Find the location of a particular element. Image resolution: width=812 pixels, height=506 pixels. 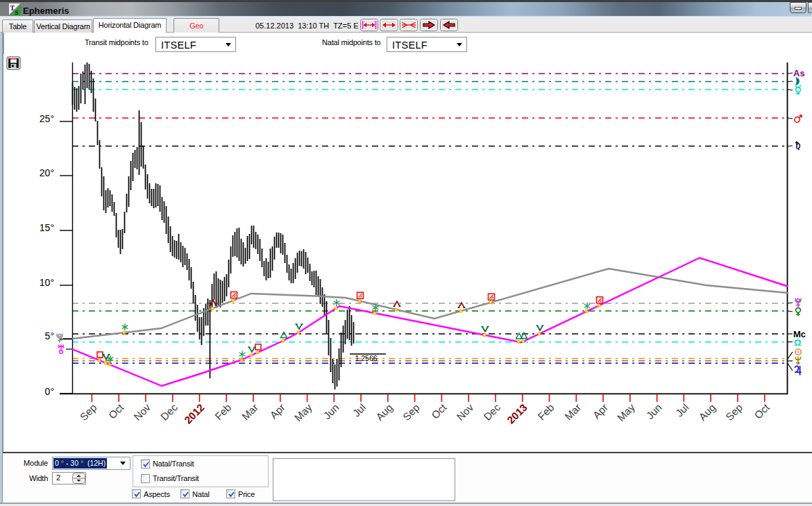

svg-text: 0° is located at coordinates (50, 391).